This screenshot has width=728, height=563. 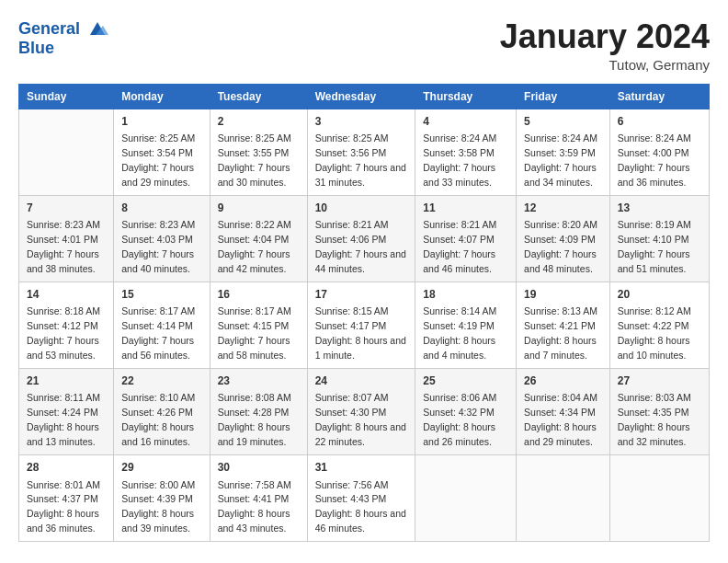 What do you see at coordinates (351, 239) in the screenshot?
I see `sunset: Sunset: 4:06 PM` at bounding box center [351, 239].